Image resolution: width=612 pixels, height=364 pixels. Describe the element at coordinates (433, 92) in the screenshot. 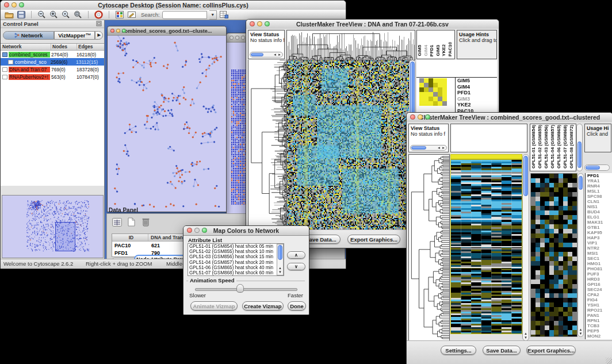

I see `zoom-matrix-view` at that location.